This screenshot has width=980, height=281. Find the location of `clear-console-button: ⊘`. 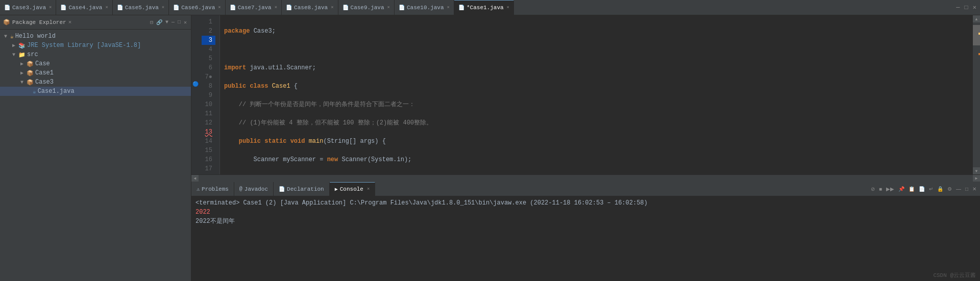

clear-console-button: ⊘ is located at coordinates (873, 189).